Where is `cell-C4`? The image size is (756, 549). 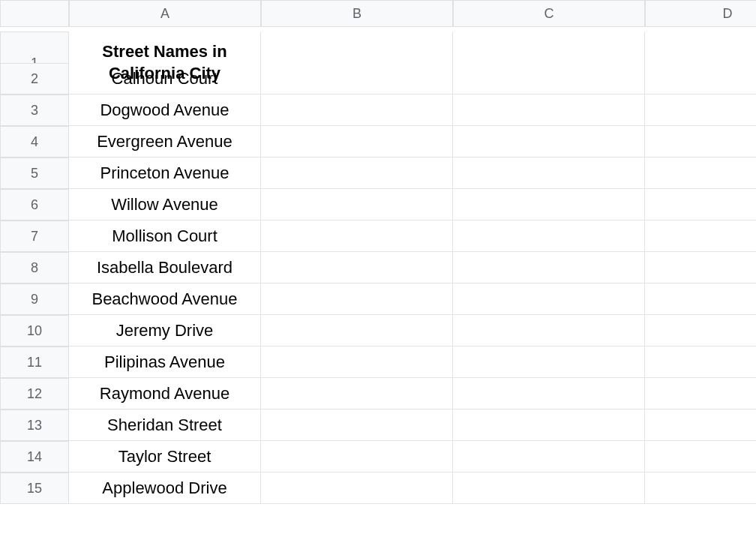 cell-C4 is located at coordinates (549, 142).